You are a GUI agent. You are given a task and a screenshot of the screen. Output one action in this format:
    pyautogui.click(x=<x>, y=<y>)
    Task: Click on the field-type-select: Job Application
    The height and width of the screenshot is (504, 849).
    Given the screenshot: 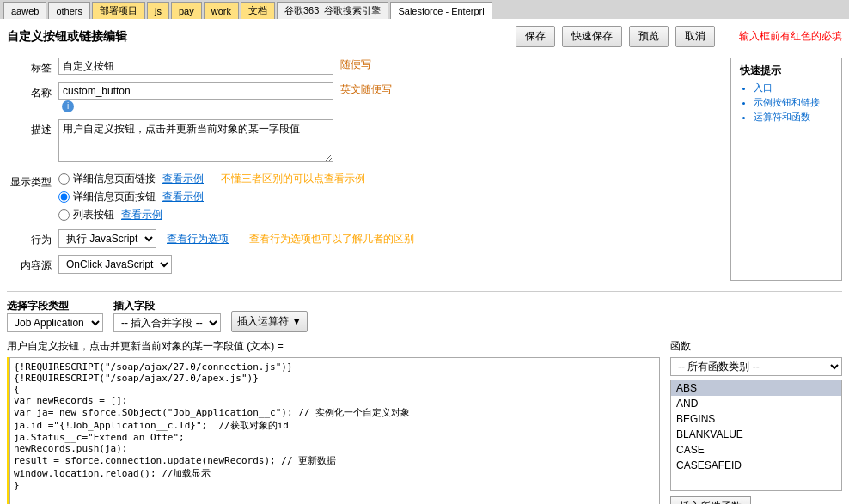 What is the action you would take?
    pyautogui.click(x=55, y=323)
    